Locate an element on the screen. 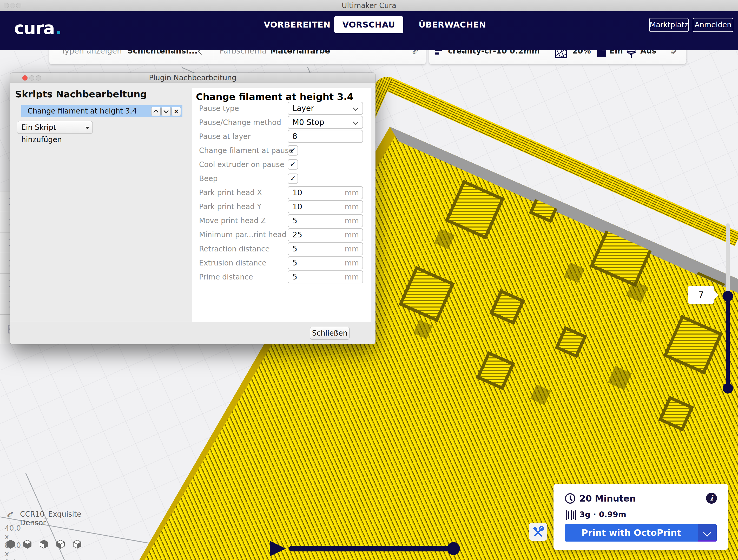 This screenshot has height=560, width=738. layer-slider-upper-handle is located at coordinates (728, 296).